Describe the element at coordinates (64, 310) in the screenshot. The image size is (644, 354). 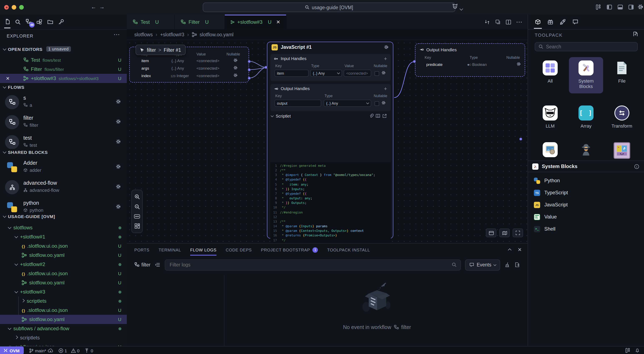
I see `tree-item-json3: { }.slotflow.ui.oo.jsonU` at that location.